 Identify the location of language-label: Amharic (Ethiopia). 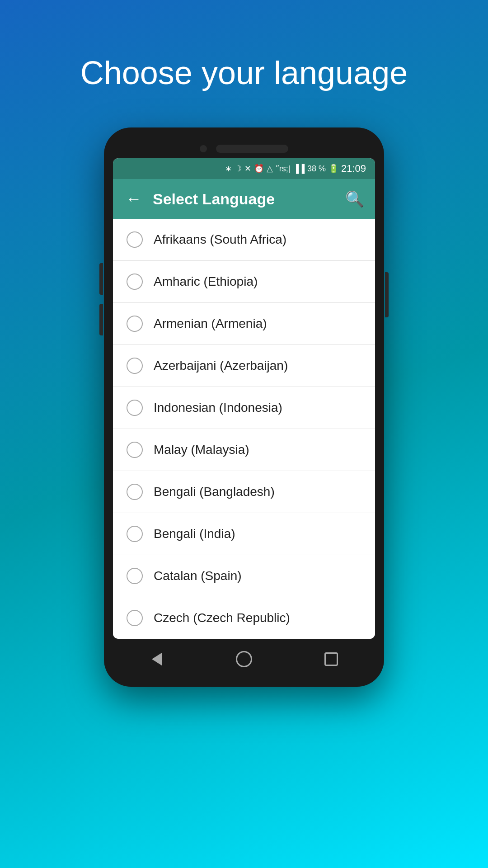
(206, 282).